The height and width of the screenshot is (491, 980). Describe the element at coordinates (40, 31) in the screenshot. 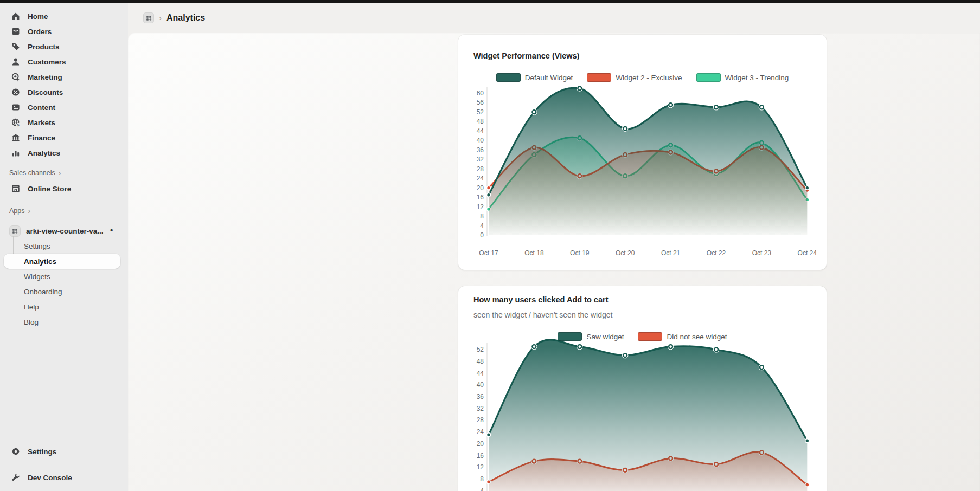

I see `sidebar-item-label: Orders` at that location.